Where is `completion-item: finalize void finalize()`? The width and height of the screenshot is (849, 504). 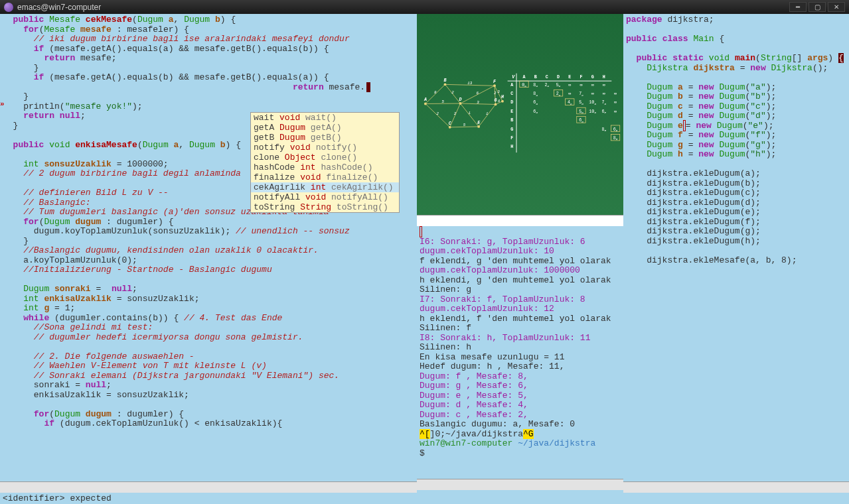
completion-item: finalize void finalize() is located at coordinates (325, 178).